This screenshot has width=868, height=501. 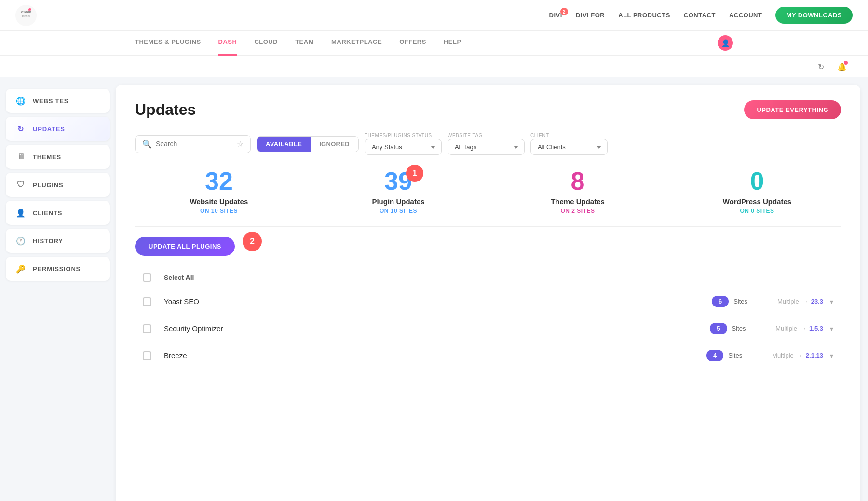 I want to click on search-input, so click(x=194, y=144).